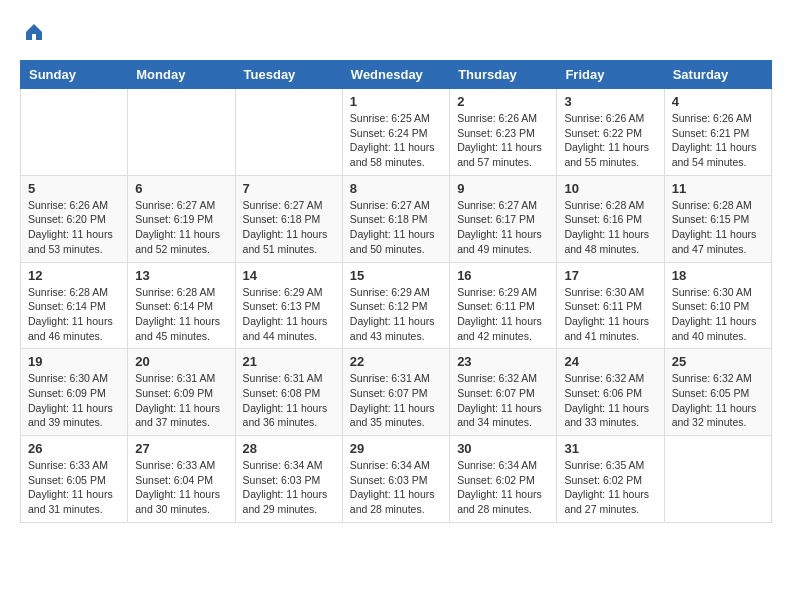  What do you see at coordinates (181, 276) in the screenshot?
I see `day-number: 13` at bounding box center [181, 276].